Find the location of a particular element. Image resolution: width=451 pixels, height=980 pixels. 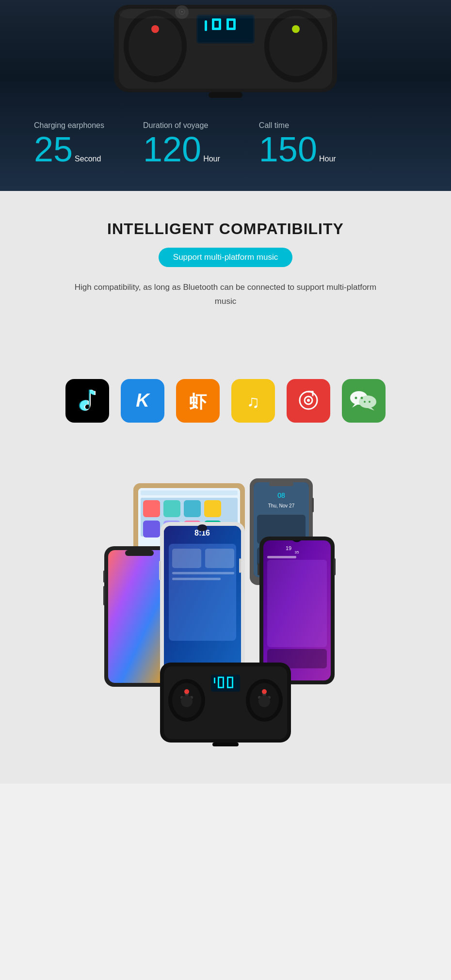

wechat-app-icon is located at coordinates (364, 401).